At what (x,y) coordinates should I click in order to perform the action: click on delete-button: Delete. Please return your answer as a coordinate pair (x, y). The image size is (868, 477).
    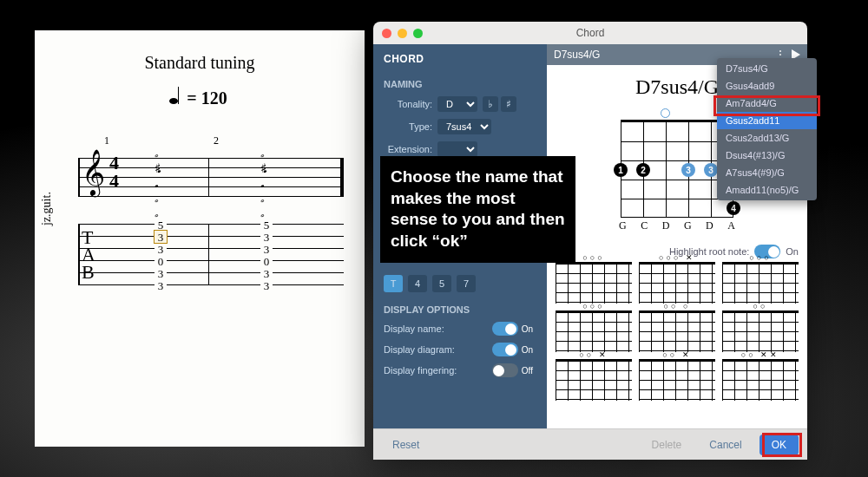
    Looking at the image, I should click on (667, 445).